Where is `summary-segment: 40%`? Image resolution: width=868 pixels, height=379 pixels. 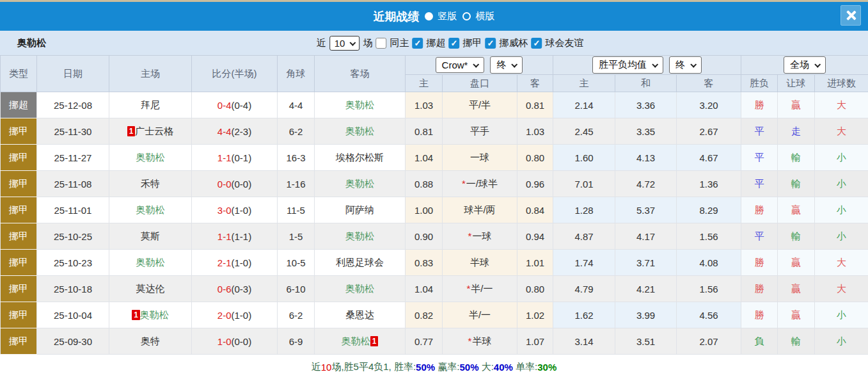 summary-segment: 40% is located at coordinates (503, 367).